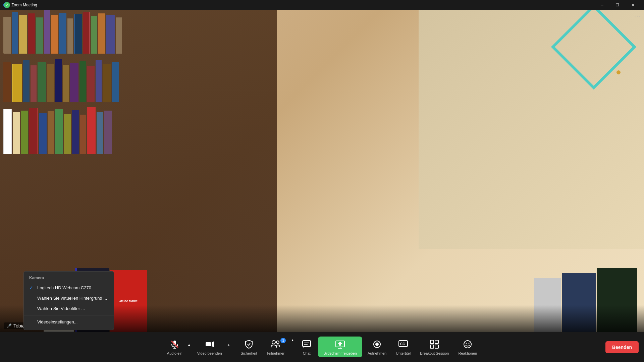 This screenshot has width=644, height=362. What do you see at coordinates (377, 347) in the screenshot?
I see `record-button: Aufnehmen` at bounding box center [377, 347].